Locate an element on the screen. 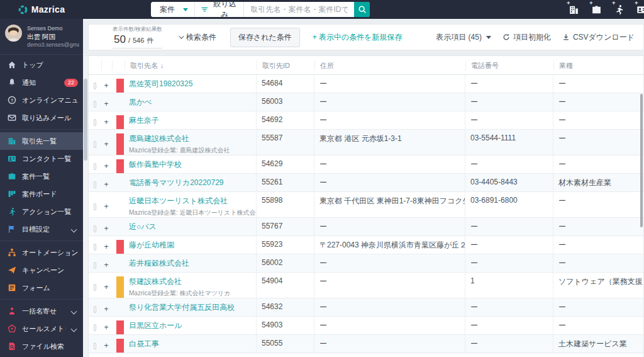 The height and width of the screenshot is (357, 644). runner-icon is located at coordinates (12, 212).